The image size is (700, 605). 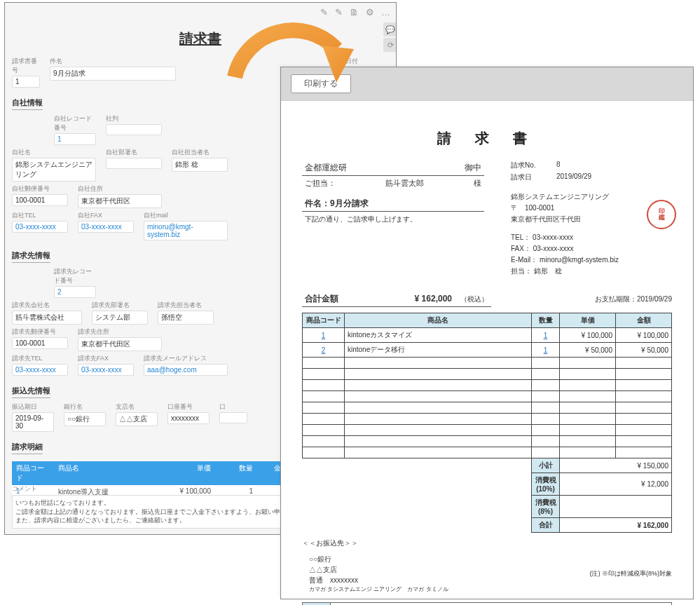 What do you see at coordinates (591, 234) in the screenshot?
I see `company-block: 錦形システムエンジニアリング 〒 100-0001 東京都千代田区千代田 TEL…` at bounding box center [591, 234].